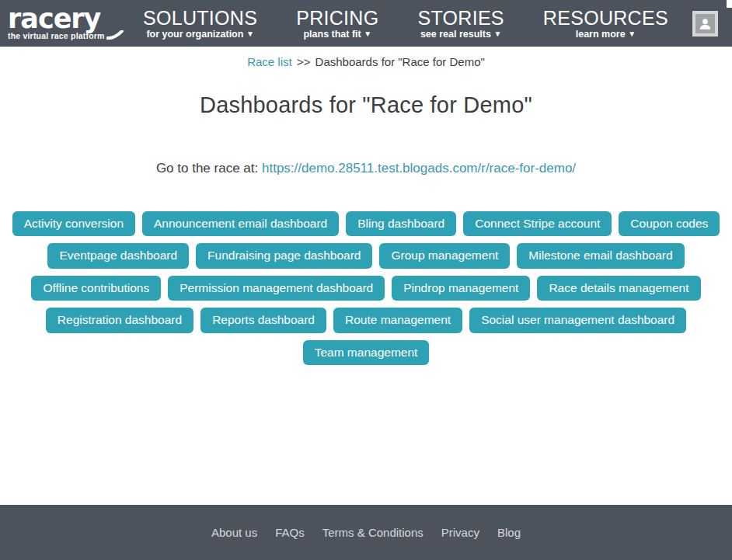 This screenshot has height=560, width=732. What do you see at coordinates (538, 224) in the screenshot?
I see `dashboard-button: Connect Stripe account` at bounding box center [538, 224].